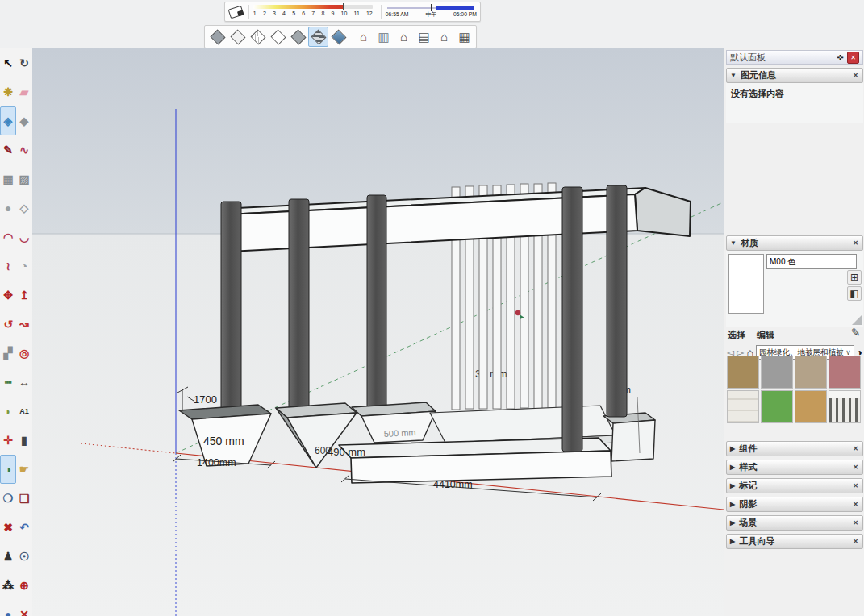  I want to click on section-plane-tool: ▮, so click(24, 440).